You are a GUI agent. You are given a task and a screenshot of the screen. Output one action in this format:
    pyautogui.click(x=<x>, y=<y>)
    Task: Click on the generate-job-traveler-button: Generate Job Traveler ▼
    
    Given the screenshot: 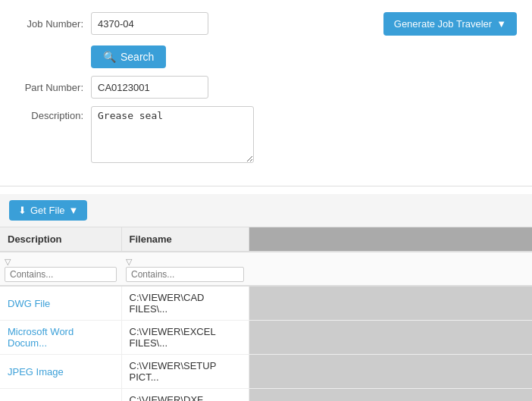 What is the action you would take?
    pyautogui.click(x=450, y=24)
    